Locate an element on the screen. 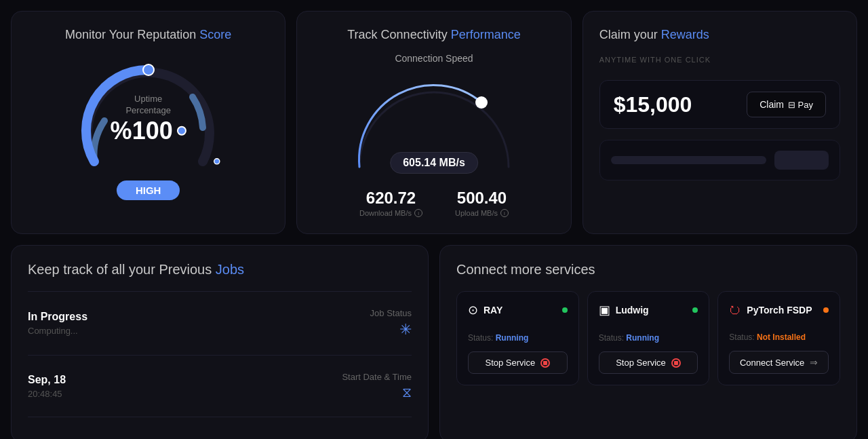 The width and height of the screenshot is (868, 439). reputation-title-highlight: Score is located at coordinates (216, 35).